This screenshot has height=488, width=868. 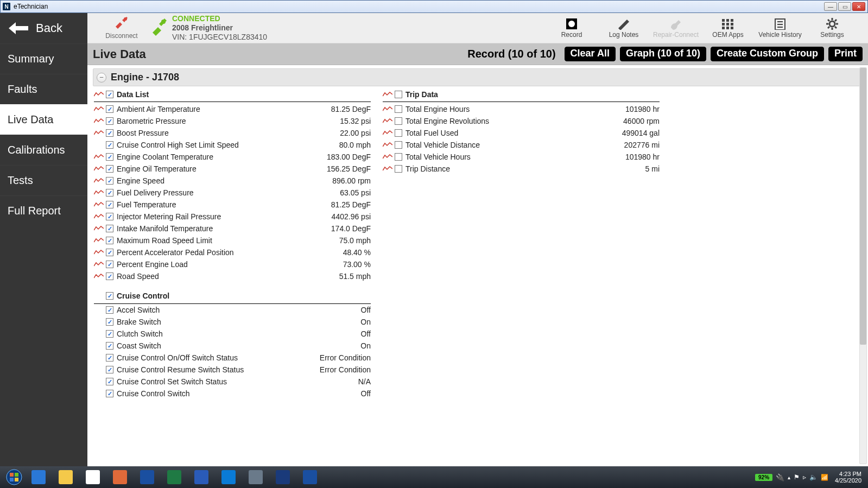 I want to click on taskbar-app-mdi, so click(x=283, y=477).